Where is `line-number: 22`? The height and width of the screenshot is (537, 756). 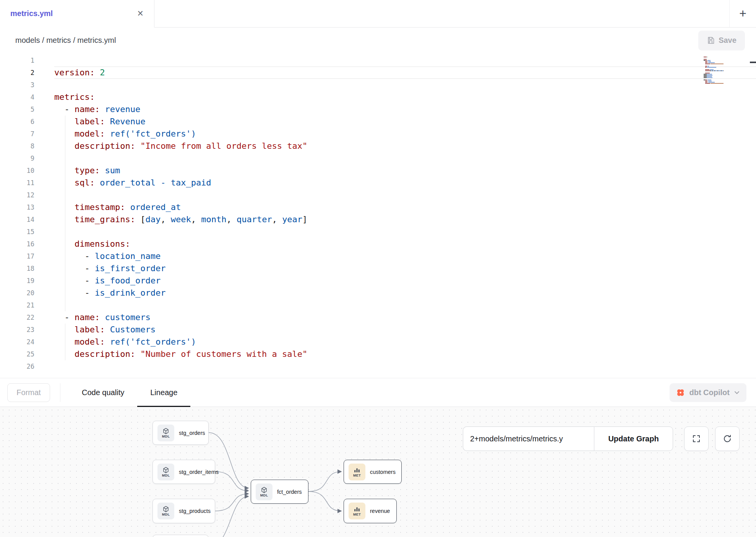 line-number: 22 is located at coordinates (27, 317).